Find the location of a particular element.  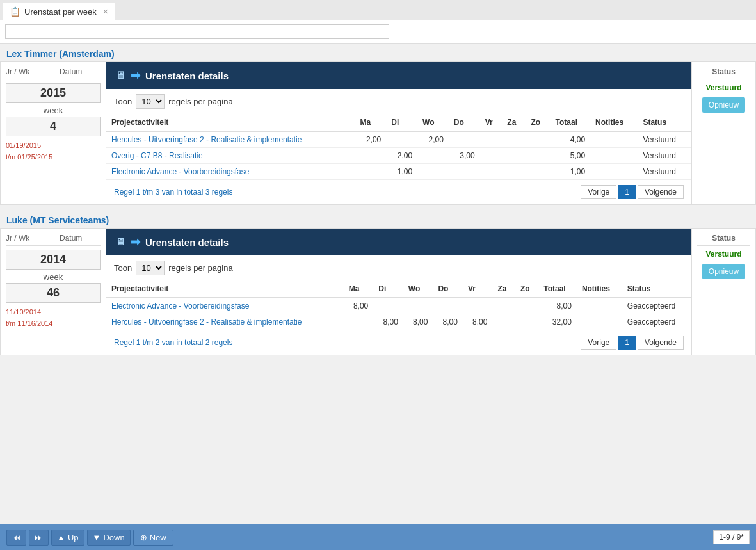

year-box-lex: 2015 is located at coordinates (53, 93).